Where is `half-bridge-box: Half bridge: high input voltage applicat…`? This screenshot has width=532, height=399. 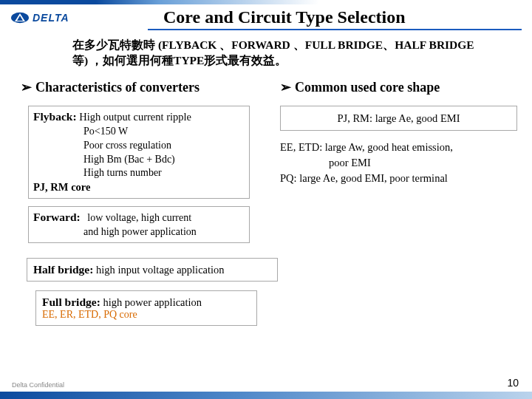 half-bridge-box: Half bridge: high input voltage applicat… is located at coordinates (152, 270).